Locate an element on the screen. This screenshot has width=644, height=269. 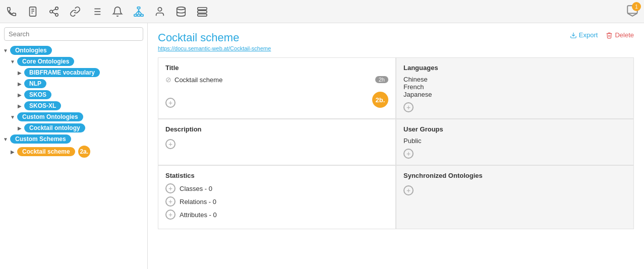
bell-icon is located at coordinates (118, 12).